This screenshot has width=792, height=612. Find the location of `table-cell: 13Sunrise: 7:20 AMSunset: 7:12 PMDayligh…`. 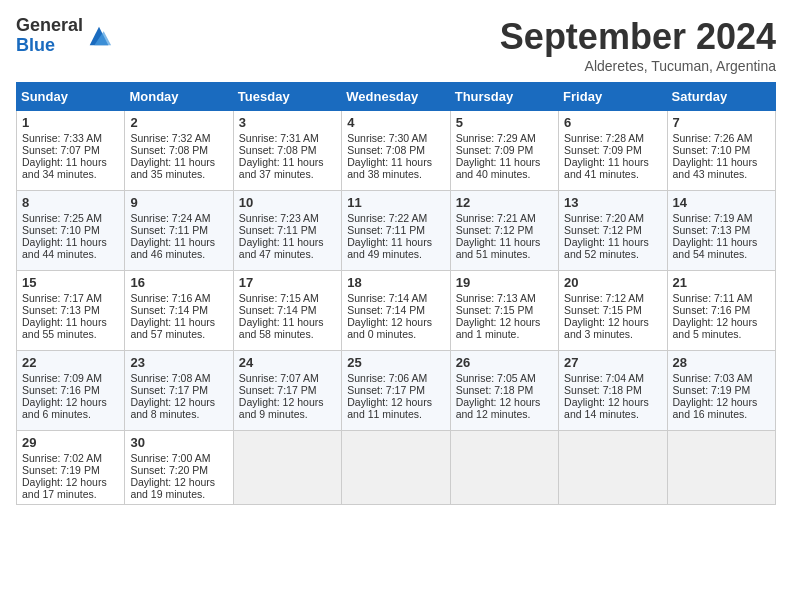

table-cell: 13Sunrise: 7:20 AMSunset: 7:12 PMDayligh… is located at coordinates (613, 231).